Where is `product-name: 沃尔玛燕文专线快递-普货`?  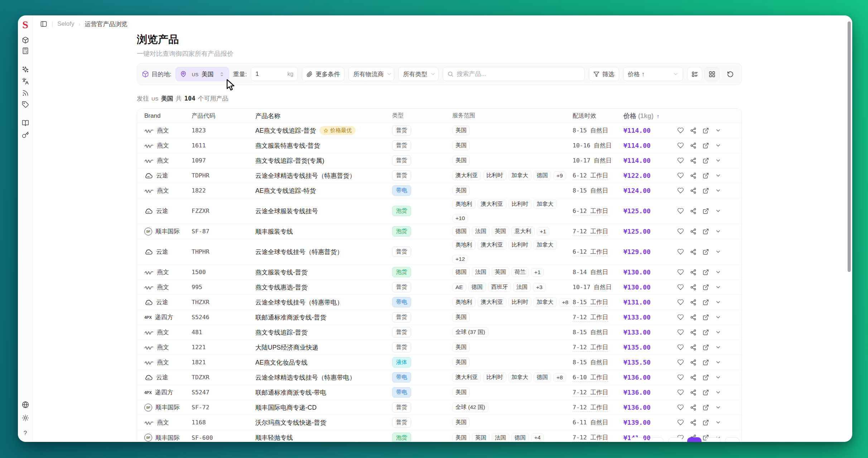 product-name: 沃尔玛燕文专线快递-普货 is located at coordinates (324, 423).